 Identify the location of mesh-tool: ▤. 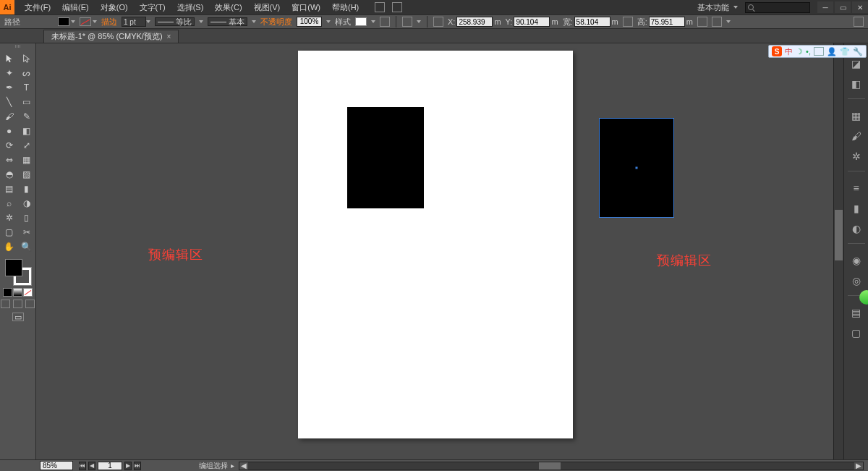
(9, 189).